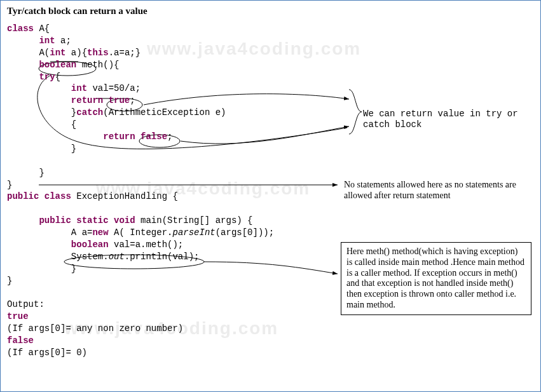 The height and width of the screenshot is (392, 541). I want to click on kw-new: new, so click(100, 233).